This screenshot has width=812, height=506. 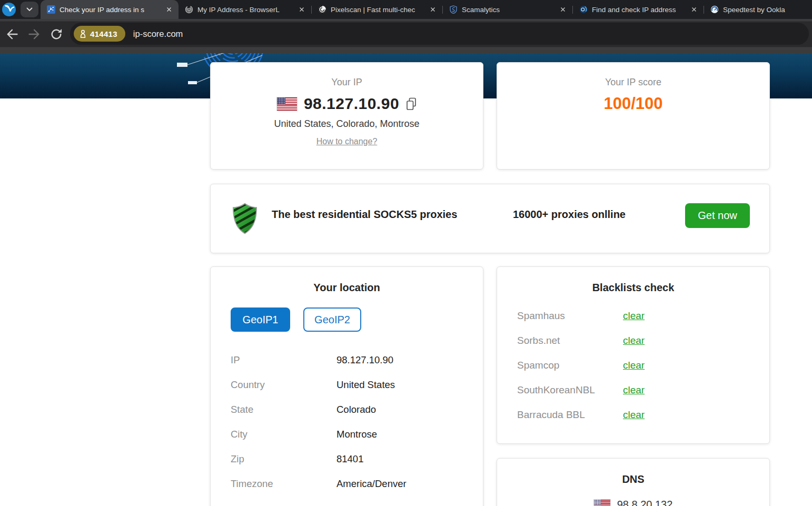 I want to click on ip-row: 98.127.10.90, so click(x=346, y=104).